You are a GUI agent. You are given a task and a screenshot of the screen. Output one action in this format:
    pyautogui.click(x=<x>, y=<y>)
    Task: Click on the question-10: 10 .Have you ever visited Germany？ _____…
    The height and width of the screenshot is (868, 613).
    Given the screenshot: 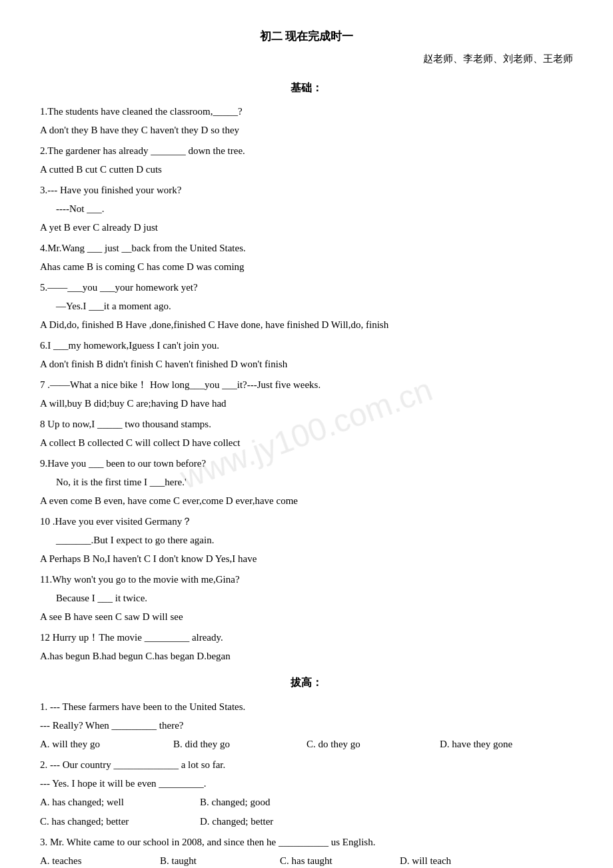 What is the action you would take?
    pyautogui.click(x=306, y=540)
    